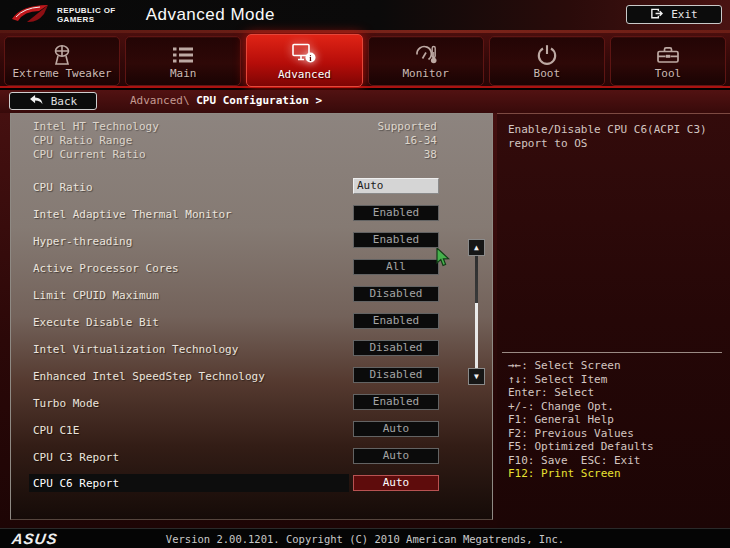 This screenshot has height=548, width=730. Describe the element at coordinates (82, 242) in the screenshot. I see `setting-label: Hyper-threading` at that location.